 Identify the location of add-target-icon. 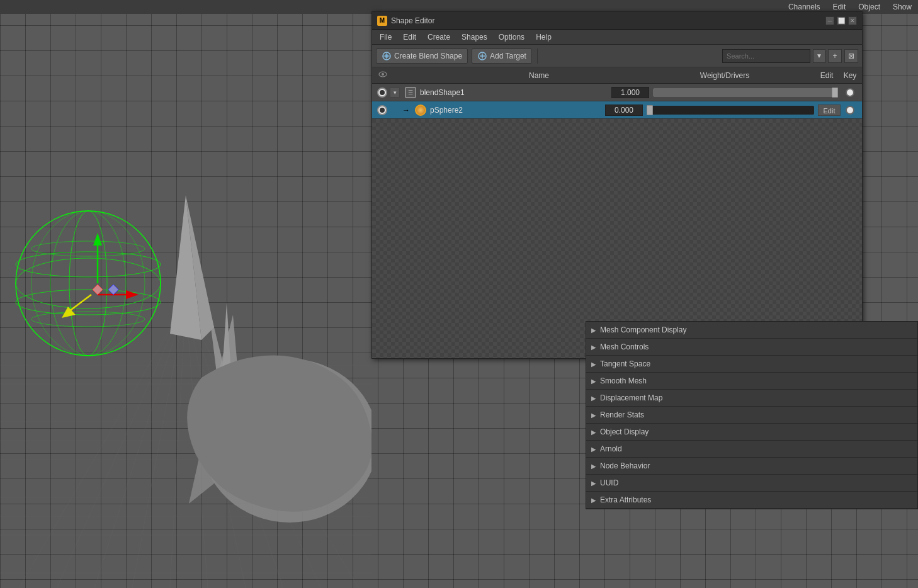
(482, 56).